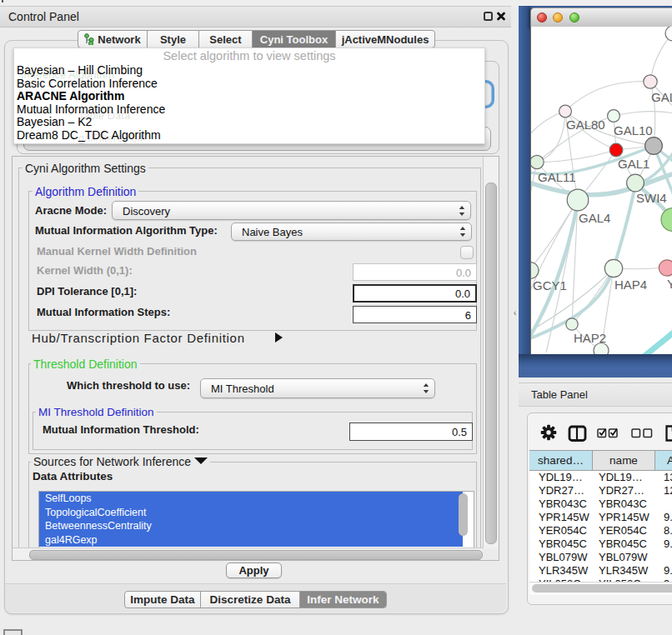  Describe the element at coordinates (550, 285) in the screenshot. I see `svg-text: GCY1` at that location.